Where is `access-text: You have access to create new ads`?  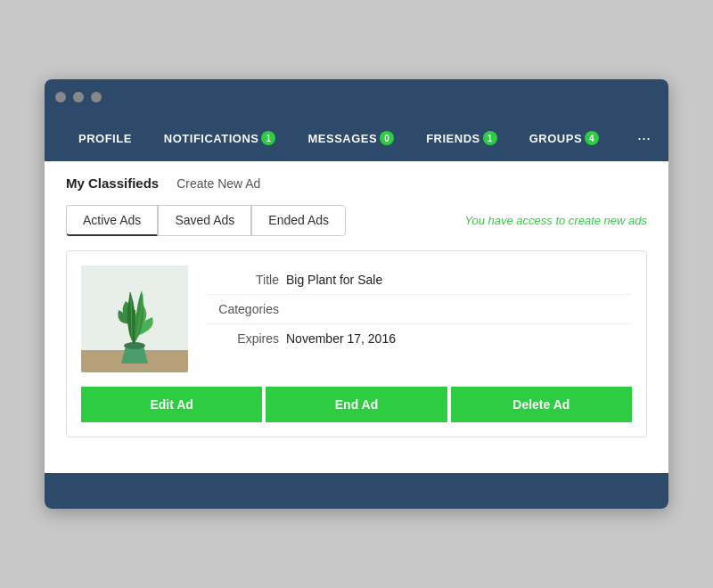 access-text: You have access to create new ads is located at coordinates (556, 221).